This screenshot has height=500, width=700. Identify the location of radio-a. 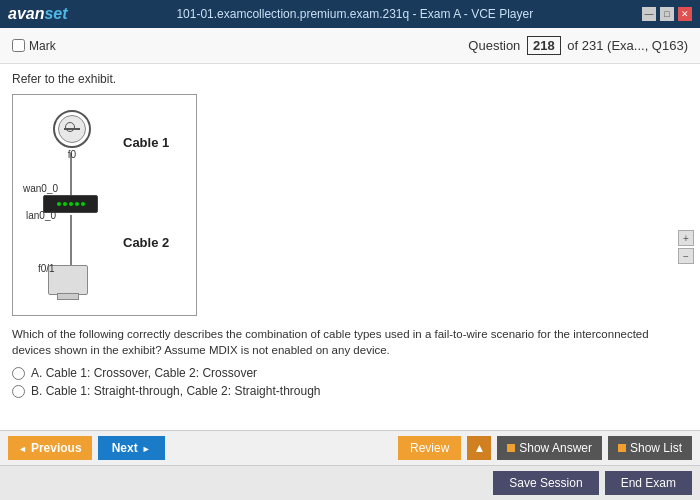
(18, 374).